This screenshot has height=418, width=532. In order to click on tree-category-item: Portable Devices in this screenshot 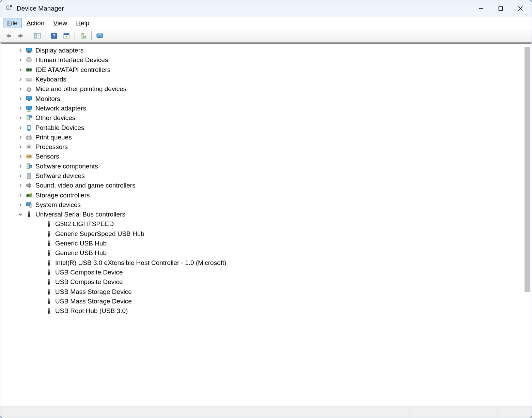, I will do `click(266, 128)`.